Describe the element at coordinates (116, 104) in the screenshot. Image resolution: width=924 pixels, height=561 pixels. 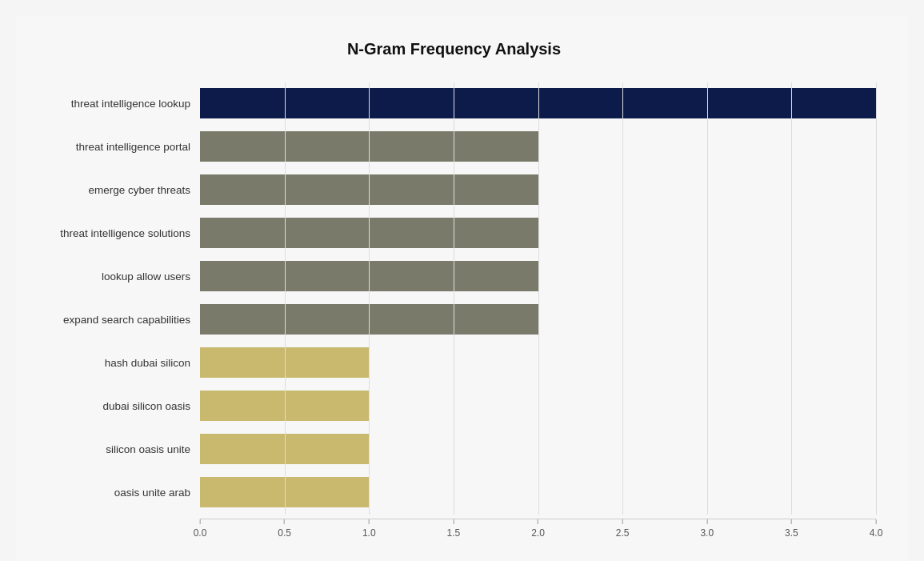
I see `bar-label: threat intelligence lookup` at that location.